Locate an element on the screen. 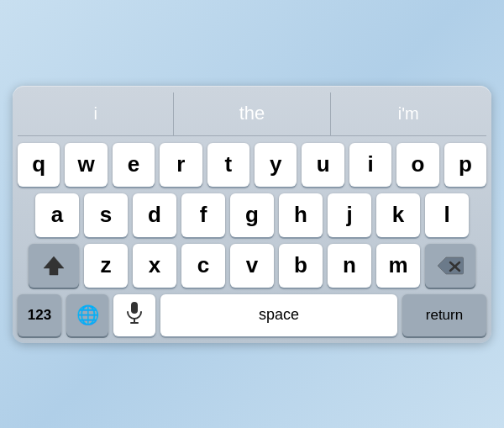 The width and height of the screenshot is (504, 428). return-key: return is located at coordinates (444, 315).